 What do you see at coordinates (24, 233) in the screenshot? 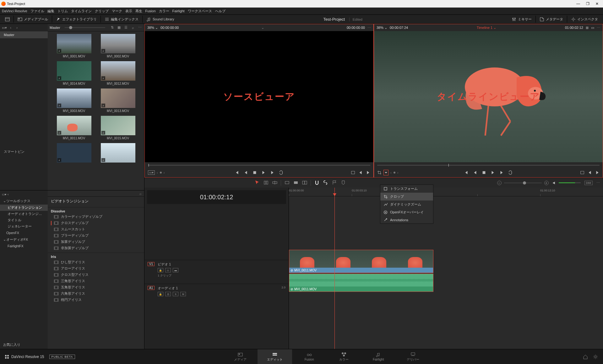
I see `openfx-group: OpenFX` at bounding box center [24, 233].